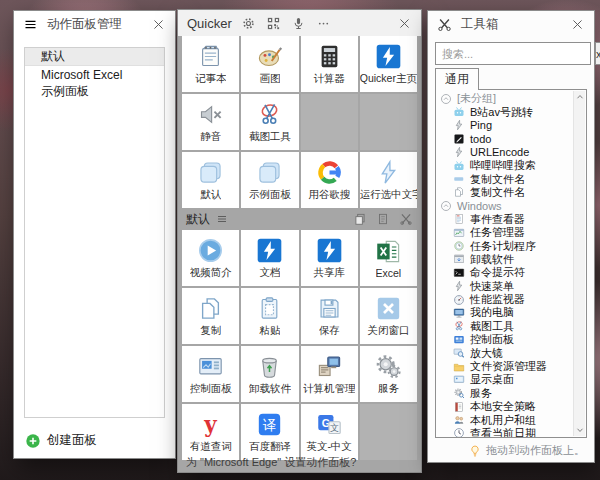  Describe the element at coordinates (505, 220) in the screenshot. I see `toolbox-item: 事件查看器` at that location.